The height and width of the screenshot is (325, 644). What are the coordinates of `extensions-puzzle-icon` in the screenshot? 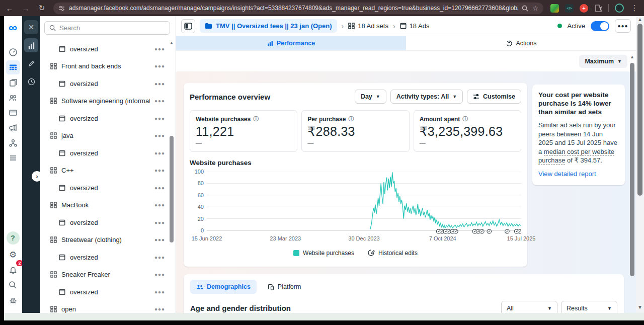 It's located at (598, 8).